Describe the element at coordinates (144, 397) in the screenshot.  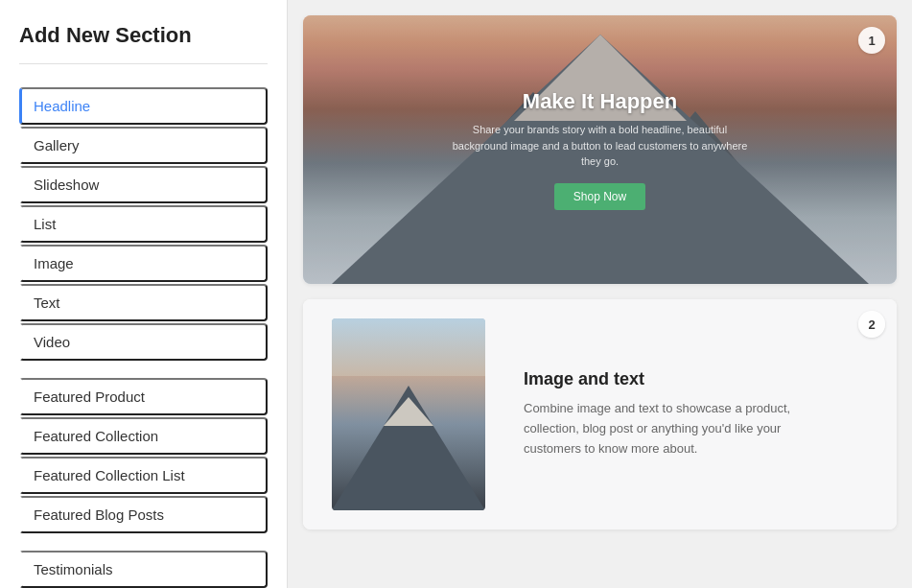
I see `sidebar-item-featured-product: Featured Product` at that location.